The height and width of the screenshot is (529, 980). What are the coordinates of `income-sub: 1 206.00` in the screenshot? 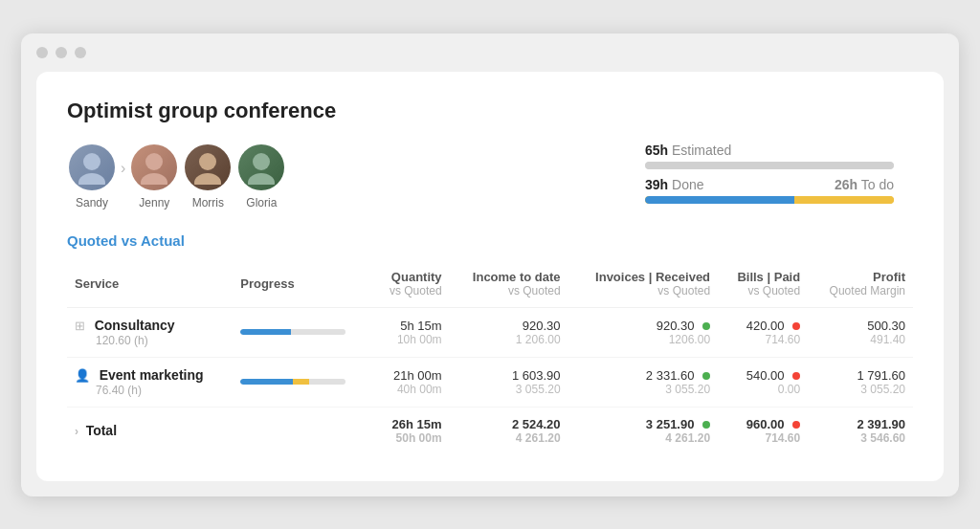 It's located at (509, 340).